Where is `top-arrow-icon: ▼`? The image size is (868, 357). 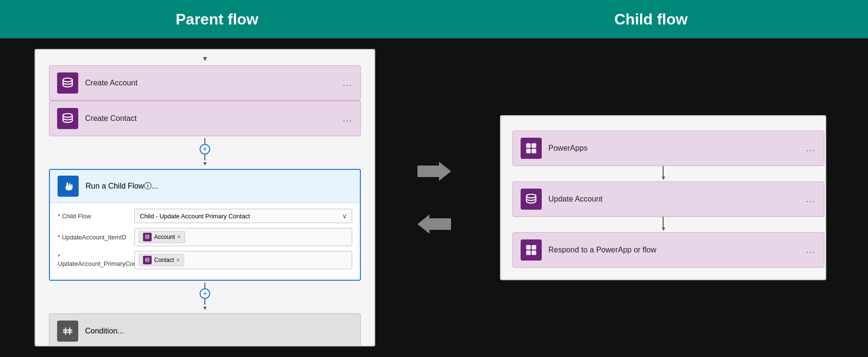
top-arrow-icon: ▼ is located at coordinates (205, 59).